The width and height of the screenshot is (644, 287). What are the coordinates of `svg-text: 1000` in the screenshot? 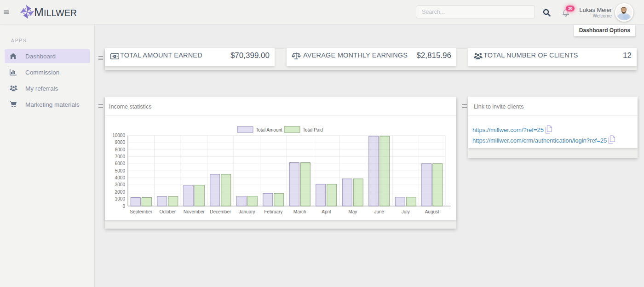 It's located at (121, 199).